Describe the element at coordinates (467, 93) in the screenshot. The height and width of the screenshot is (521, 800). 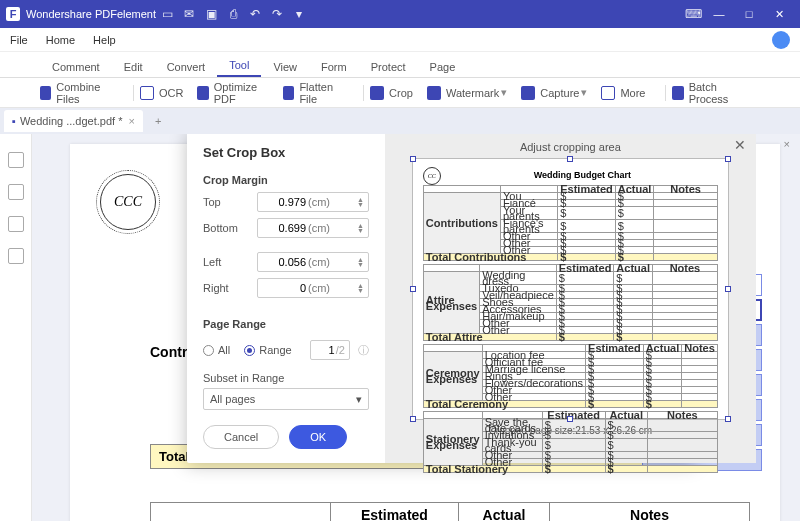
I see `watermark-button: Watermark▾` at that location.